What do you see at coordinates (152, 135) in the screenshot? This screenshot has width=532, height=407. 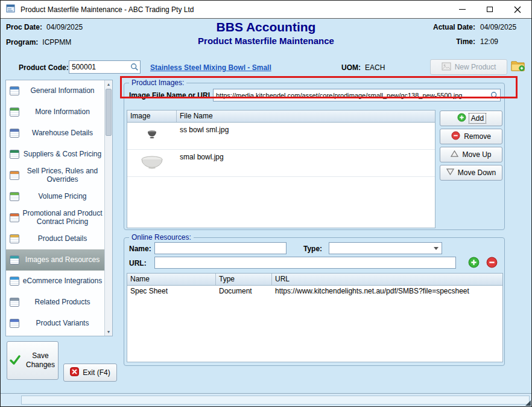 I see `bowl-thumbnail-small-dark` at bounding box center [152, 135].